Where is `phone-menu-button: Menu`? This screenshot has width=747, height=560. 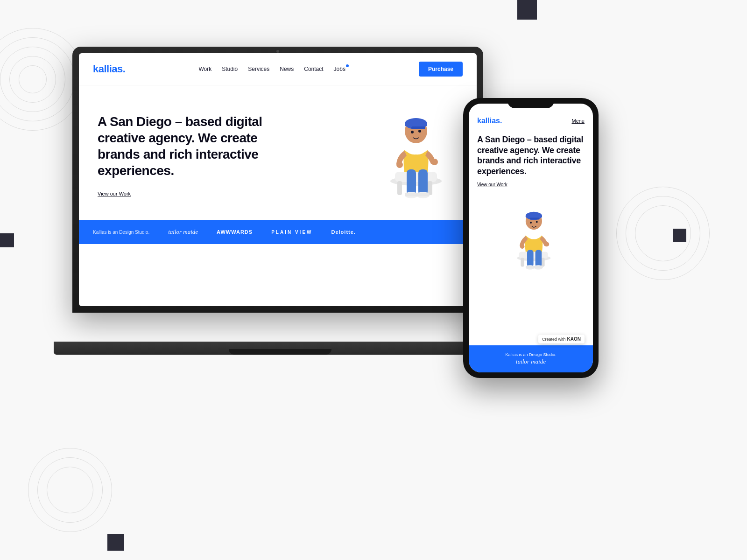 phone-menu-button: Menu is located at coordinates (578, 121).